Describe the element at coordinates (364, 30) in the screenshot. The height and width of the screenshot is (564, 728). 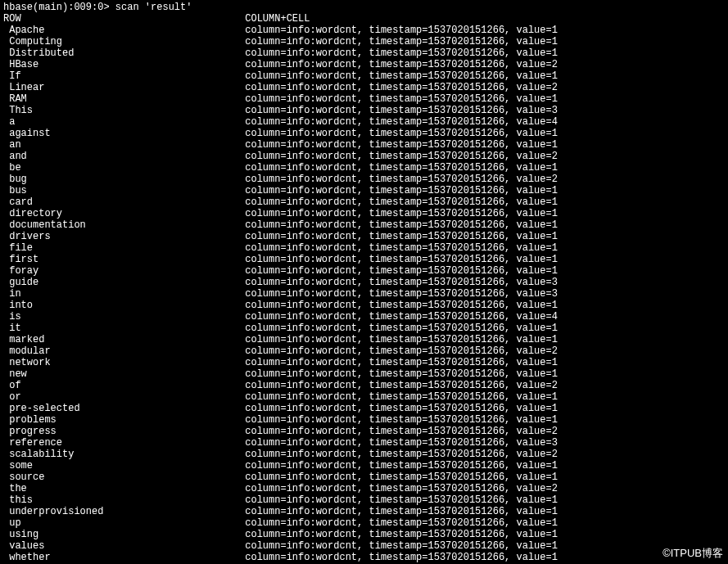
I see `table-row: Apache column=info:wordcnt, timestamp=15…` at that location.